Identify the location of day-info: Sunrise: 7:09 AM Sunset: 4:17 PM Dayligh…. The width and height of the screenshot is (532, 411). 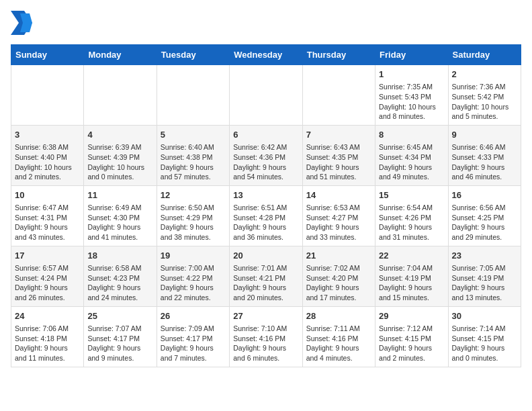
(193, 344).